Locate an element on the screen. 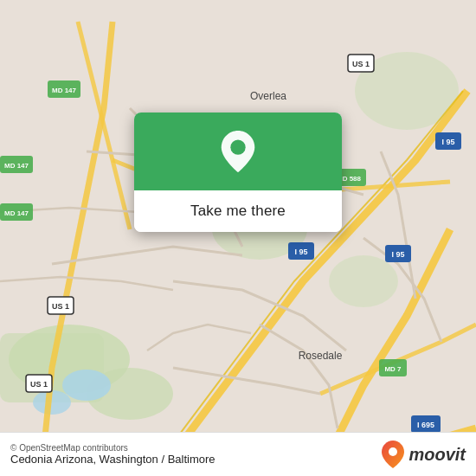  moovit-logo: moovit is located at coordinates (423, 454).